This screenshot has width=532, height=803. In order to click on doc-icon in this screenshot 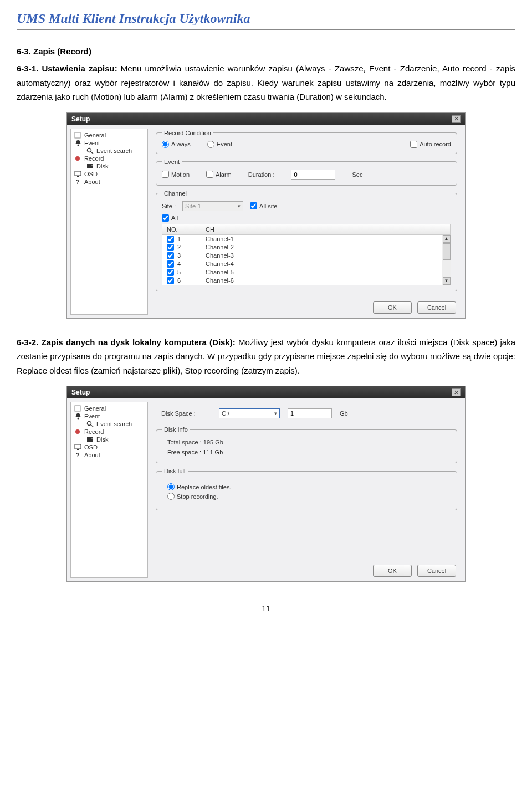, I will do `click(78, 135)`.